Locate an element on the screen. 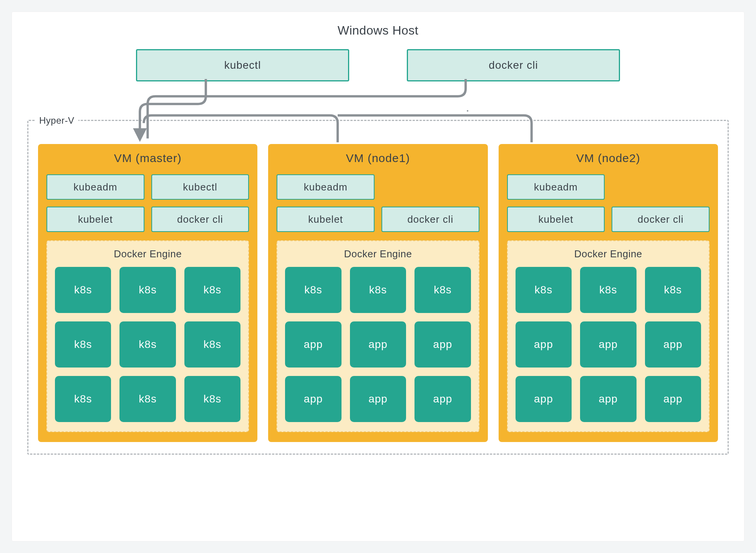  vm-title: VM (node1) is located at coordinates (378, 158).